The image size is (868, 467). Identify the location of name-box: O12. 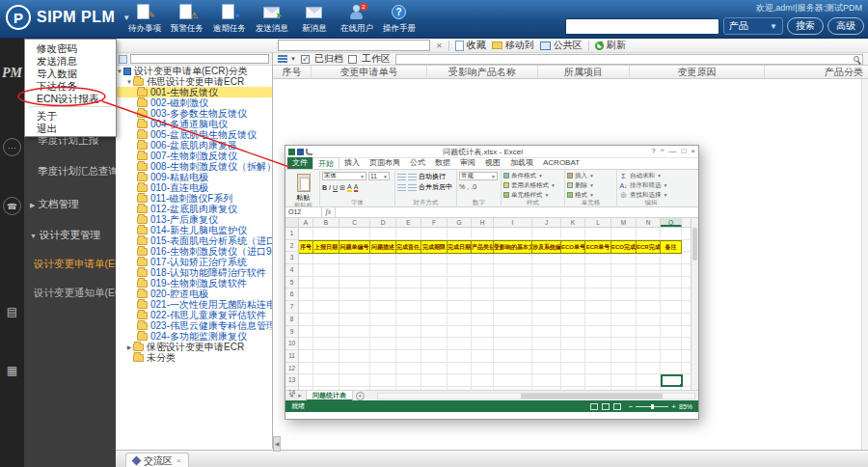
(304, 212).